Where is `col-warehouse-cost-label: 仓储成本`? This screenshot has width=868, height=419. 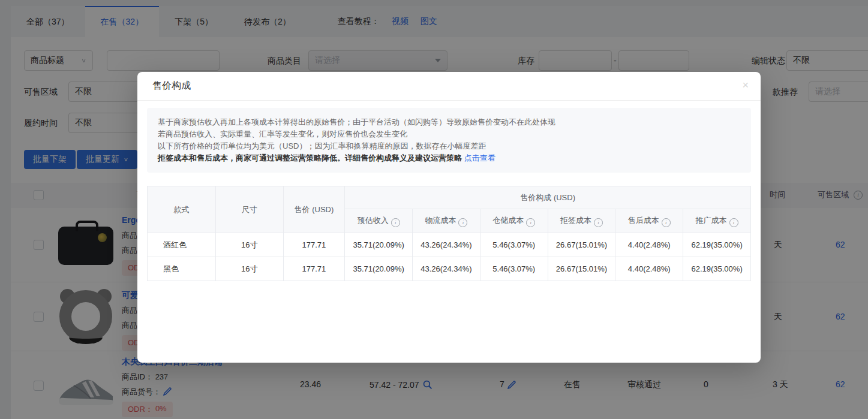 col-warehouse-cost-label: 仓储成本 is located at coordinates (508, 221).